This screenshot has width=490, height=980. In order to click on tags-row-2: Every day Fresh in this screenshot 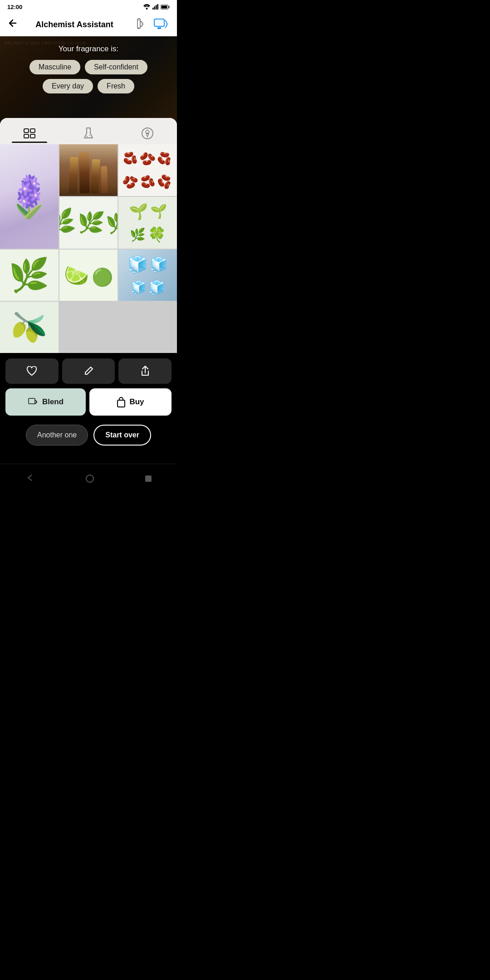, I will do `click(88, 86)`.